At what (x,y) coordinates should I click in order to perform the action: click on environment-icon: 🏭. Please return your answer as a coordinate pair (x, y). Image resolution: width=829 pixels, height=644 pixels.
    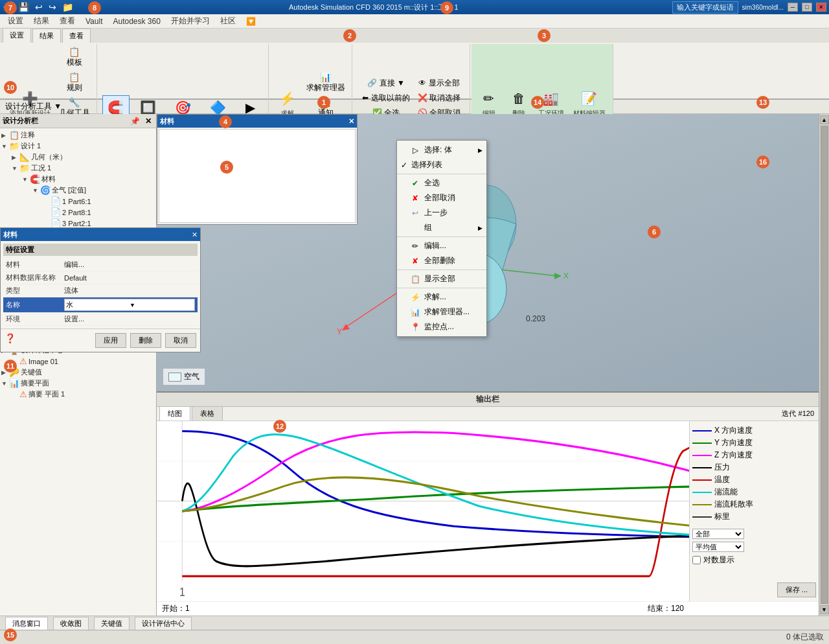
    Looking at the image, I should click on (551, 98).